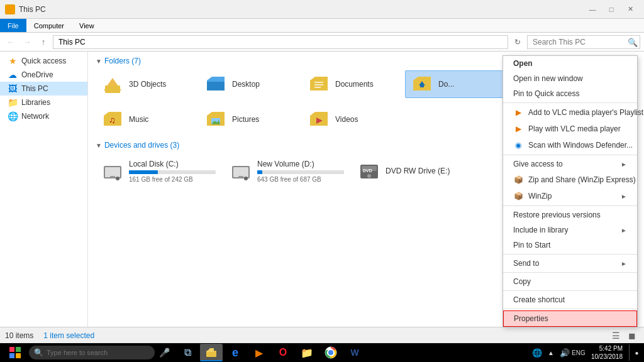  I want to click on cm-winzip: 📦 WinZip ►, so click(570, 196).